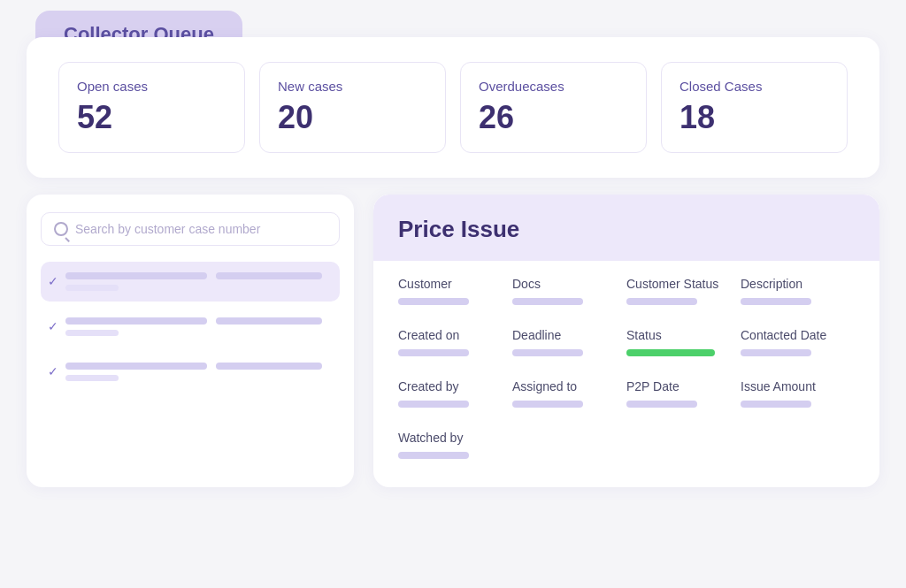  Describe the element at coordinates (152, 108) in the screenshot. I see `stat-item: Open cases 52` at that location.